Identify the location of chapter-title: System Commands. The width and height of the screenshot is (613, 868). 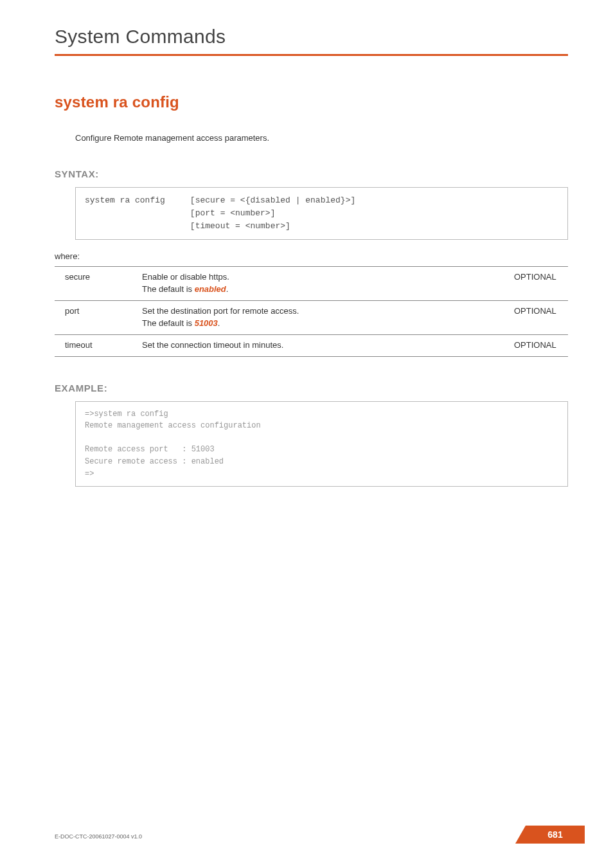
(311, 37).